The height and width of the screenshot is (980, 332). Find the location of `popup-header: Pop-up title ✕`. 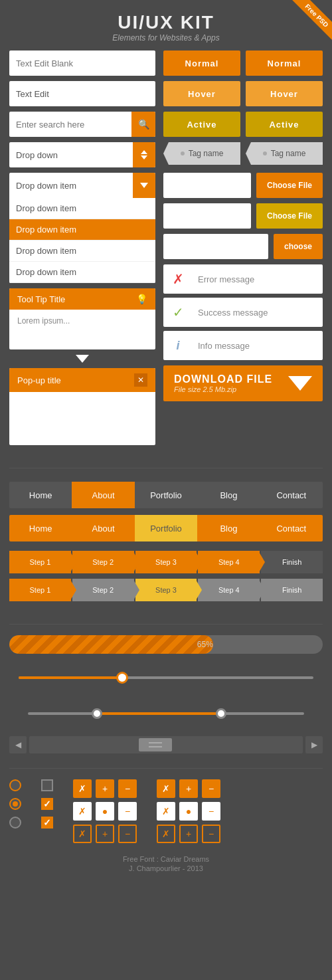

popup-header: Pop-up title ✕ is located at coordinates (82, 380).